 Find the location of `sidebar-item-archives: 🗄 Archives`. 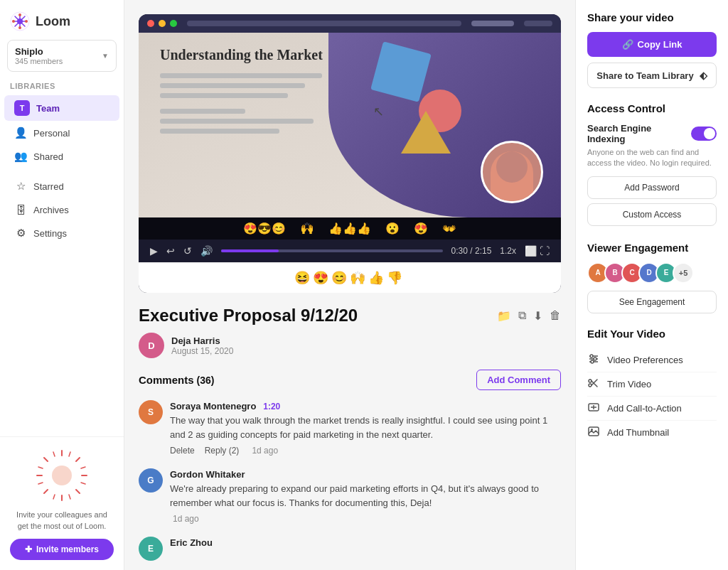

sidebar-item-archives: 🗄 Archives is located at coordinates (62, 210).